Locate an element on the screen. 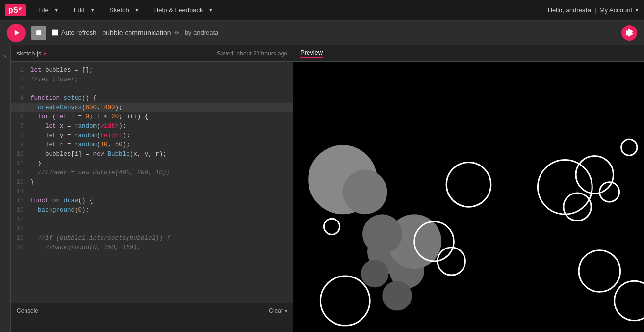 The width and height of the screenshot is (644, 332). code-line-20: 20 //background(0, 150, 150); is located at coordinates (152, 248).